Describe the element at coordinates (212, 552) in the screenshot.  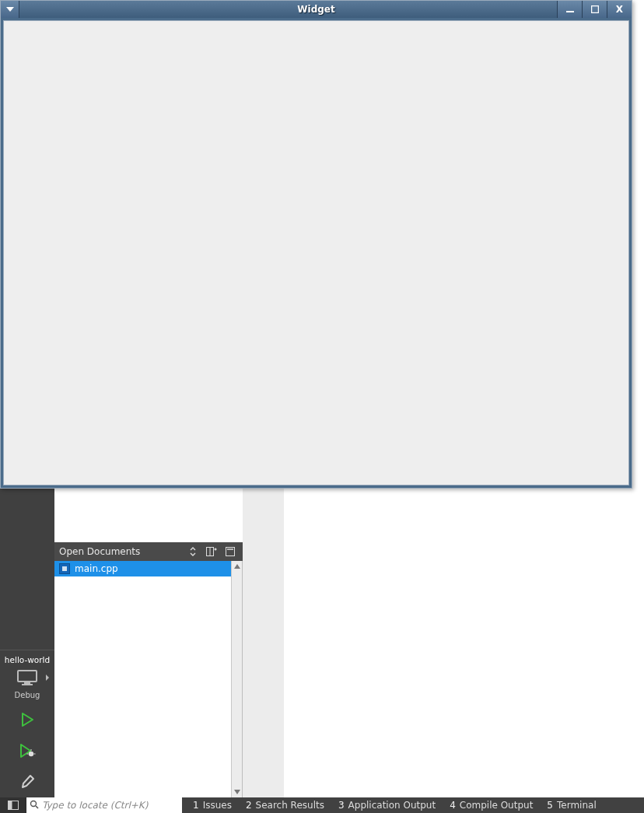
I see `split-icon` at that location.